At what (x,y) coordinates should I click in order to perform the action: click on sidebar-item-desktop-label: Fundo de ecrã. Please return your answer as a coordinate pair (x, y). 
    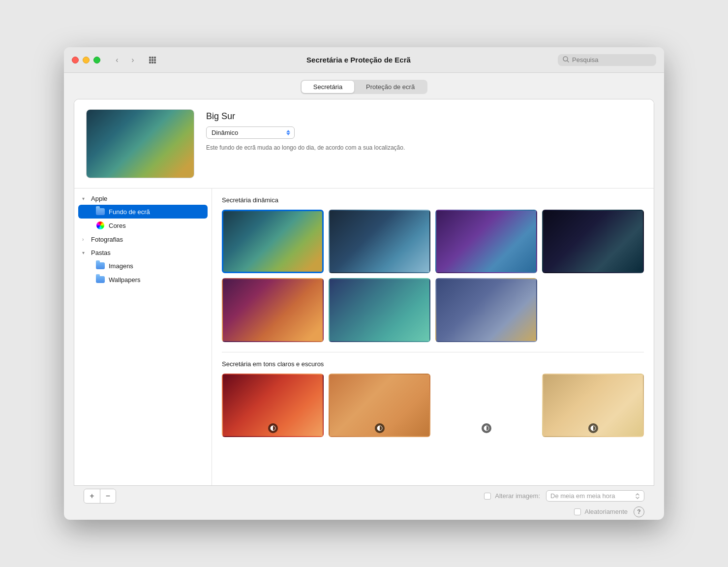
    Looking at the image, I should click on (129, 212).